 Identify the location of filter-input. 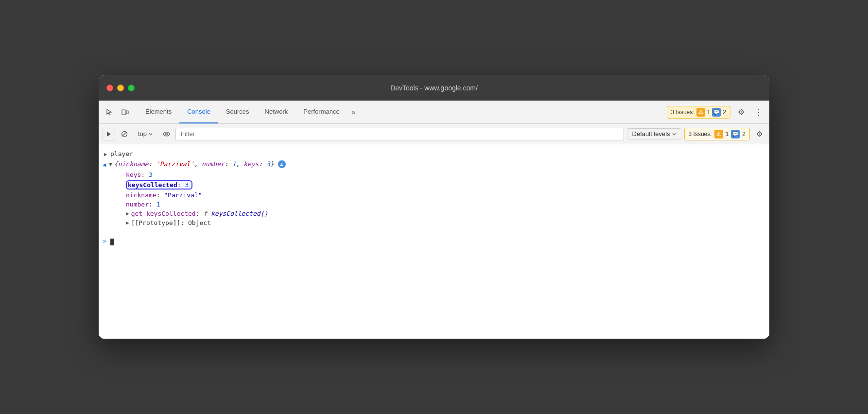
(399, 134).